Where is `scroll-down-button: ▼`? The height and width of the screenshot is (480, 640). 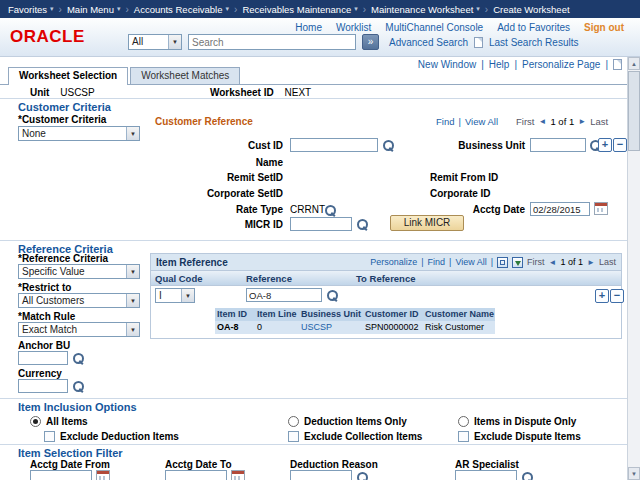
scroll-down-button: ▼ is located at coordinates (634, 474).